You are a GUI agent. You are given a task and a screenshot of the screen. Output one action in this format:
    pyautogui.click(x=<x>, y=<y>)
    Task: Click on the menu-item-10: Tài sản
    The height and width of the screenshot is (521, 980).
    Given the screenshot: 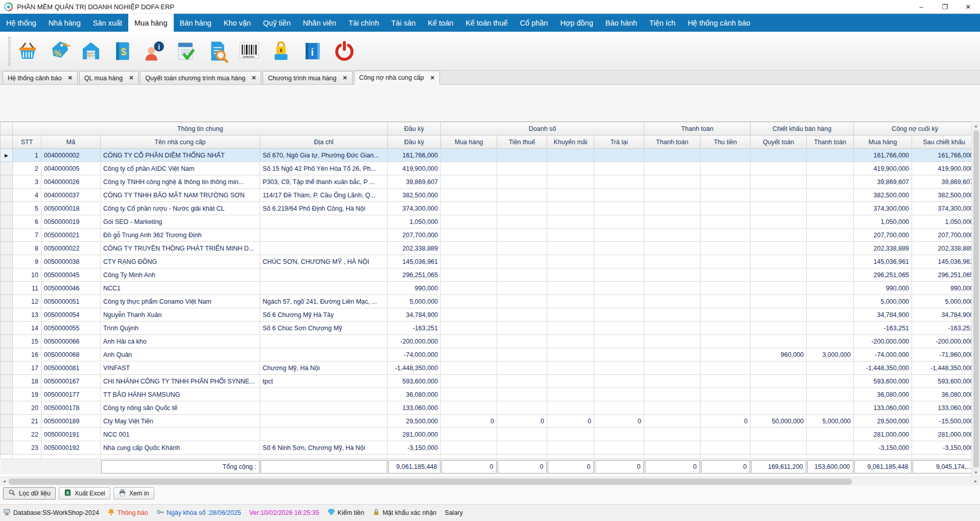 What is the action you would take?
    pyautogui.click(x=404, y=22)
    